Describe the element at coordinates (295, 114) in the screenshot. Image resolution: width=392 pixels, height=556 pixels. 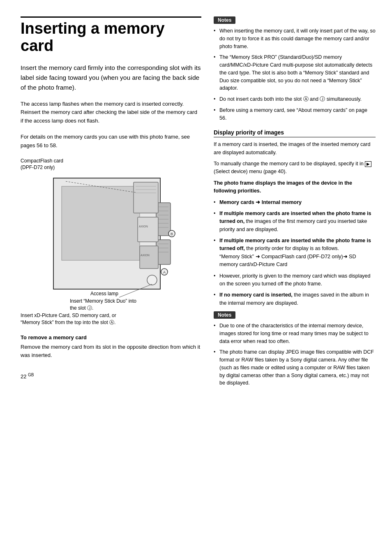
I see `note-item-4: Before using a memory card, see “About m…` at that location.